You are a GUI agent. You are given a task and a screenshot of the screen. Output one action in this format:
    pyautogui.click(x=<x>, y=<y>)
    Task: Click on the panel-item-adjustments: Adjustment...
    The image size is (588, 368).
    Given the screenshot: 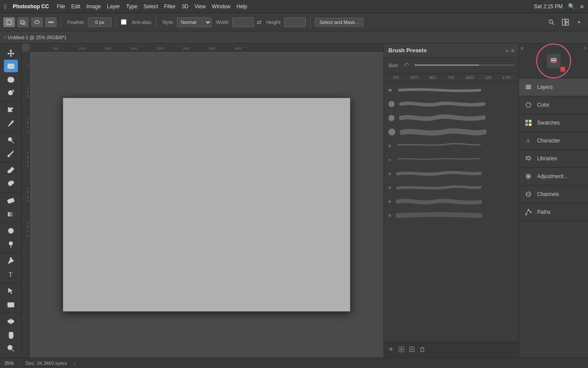 What is the action you would take?
    pyautogui.click(x=553, y=177)
    